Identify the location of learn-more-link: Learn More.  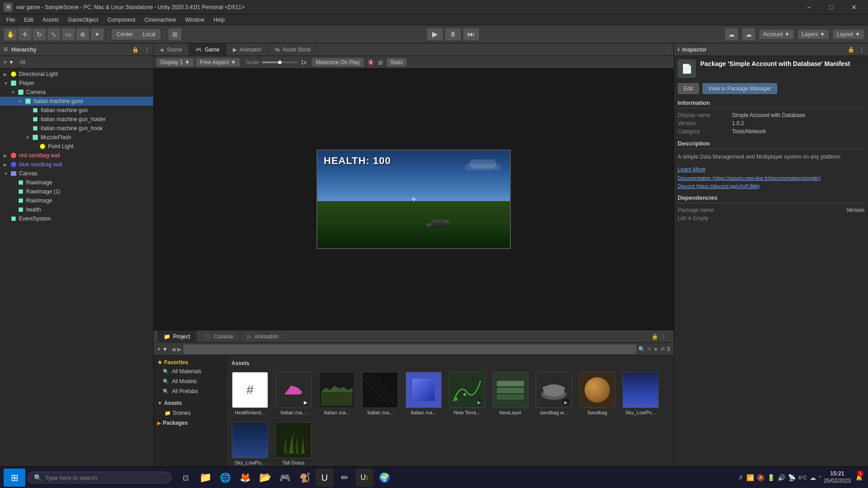
(771, 169).